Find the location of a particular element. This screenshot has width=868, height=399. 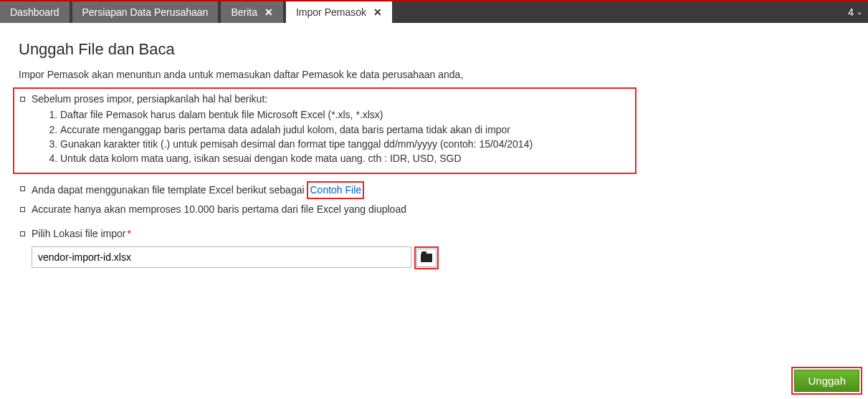

tab-persiapan: Persiapan Data Perusahaan is located at coordinates (146, 12).